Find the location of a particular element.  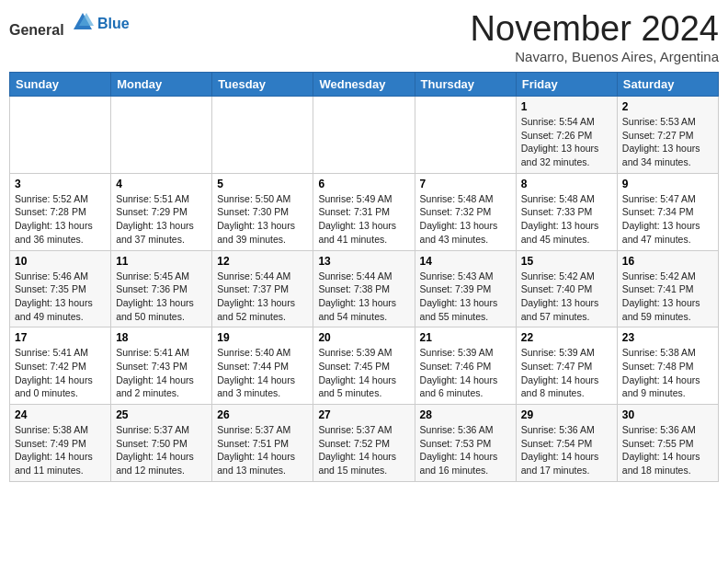

day-number: 17 is located at coordinates (61, 338).